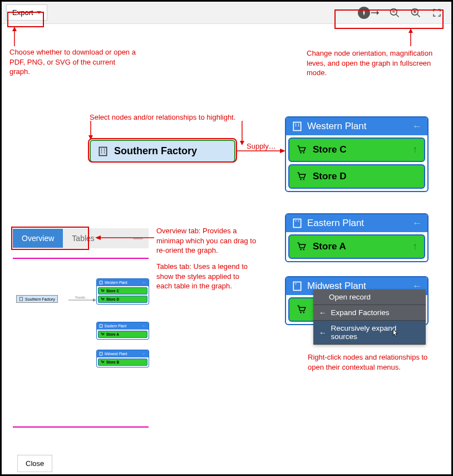 The image size is (453, 476). I want to click on tabs-bar: Overview Tables, so click(81, 238).